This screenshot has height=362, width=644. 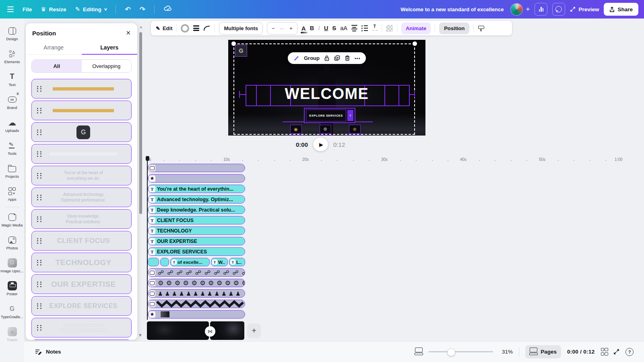 What do you see at coordinates (415, 43) in the screenshot?
I see `selection-handle` at bounding box center [415, 43].